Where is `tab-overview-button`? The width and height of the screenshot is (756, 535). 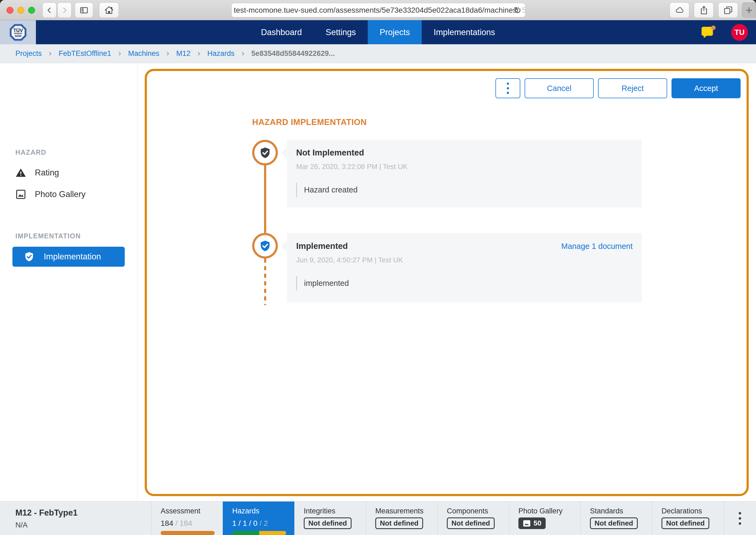
tab-overview-button is located at coordinates (728, 10).